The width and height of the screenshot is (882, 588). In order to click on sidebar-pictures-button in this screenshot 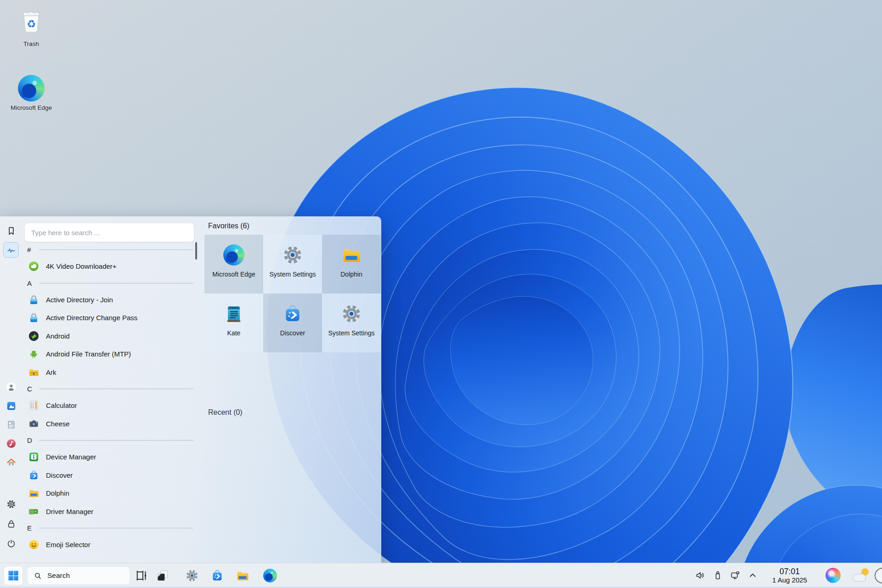, I will do `click(11, 406)`.